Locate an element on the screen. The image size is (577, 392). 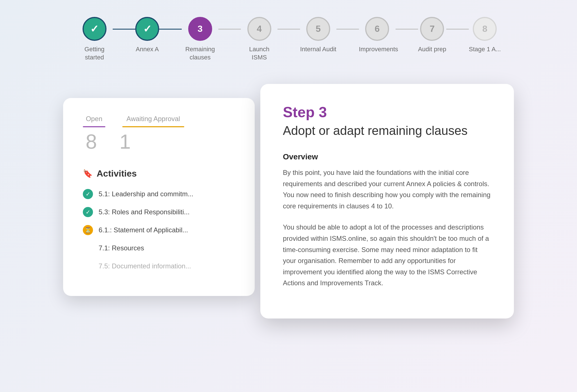
step-7-label: Audit prep is located at coordinates (432, 50).